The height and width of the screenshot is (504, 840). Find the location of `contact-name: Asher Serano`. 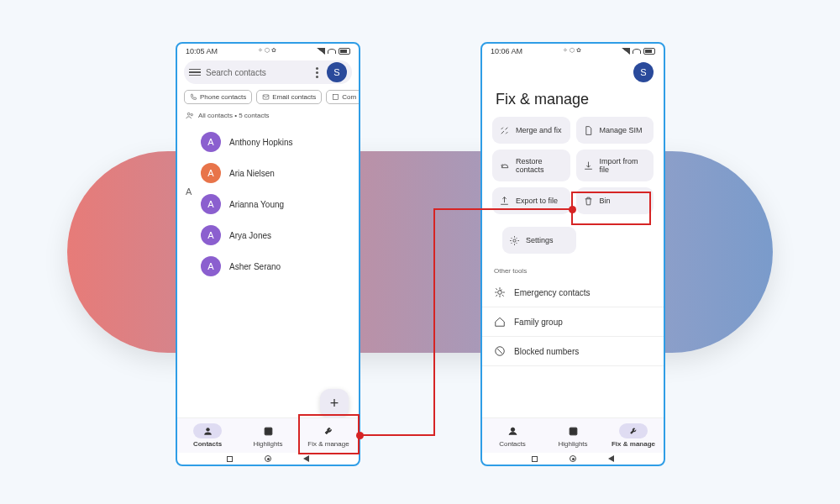

contact-name: Asher Serano is located at coordinates (255, 267).